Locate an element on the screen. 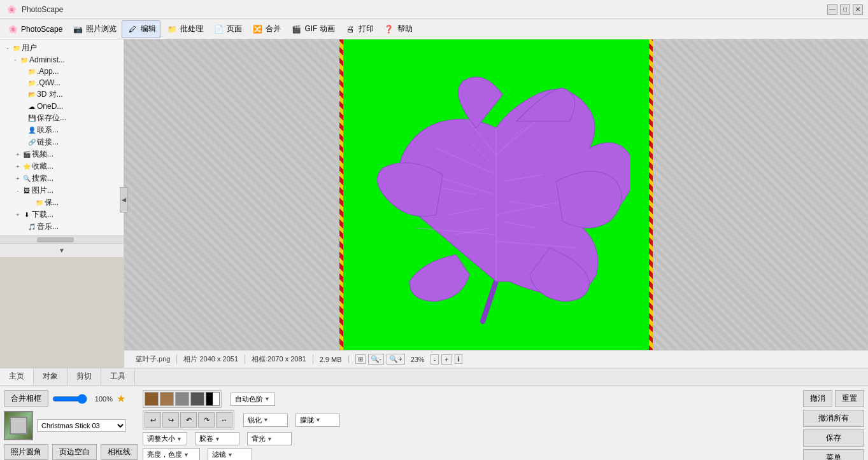 Image resolution: width=868 pixels, height=460 pixels. info-icon: ℹ is located at coordinates (459, 359).